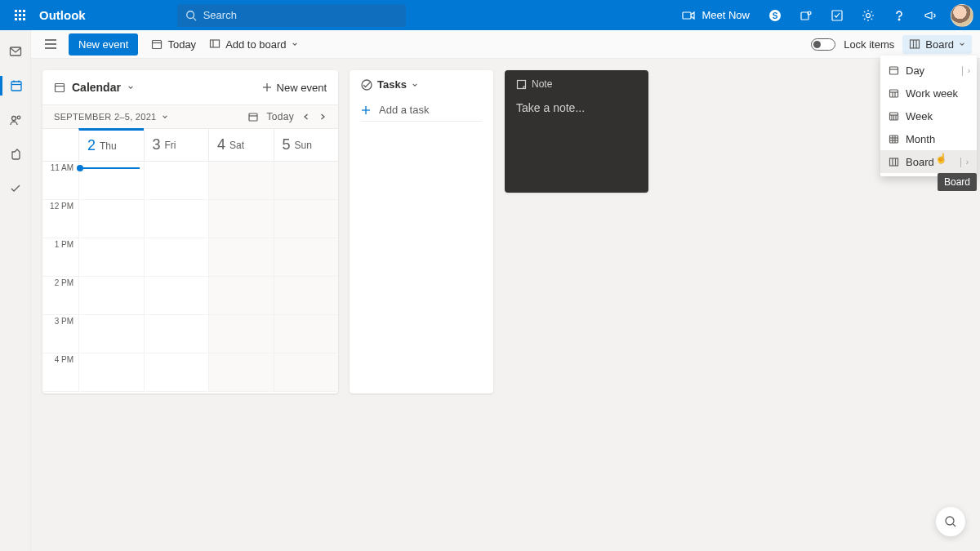 This screenshot has width=980, height=551. What do you see at coordinates (60, 295) in the screenshot?
I see `hour-label: 2 PM` at bounding box center [60, 295].